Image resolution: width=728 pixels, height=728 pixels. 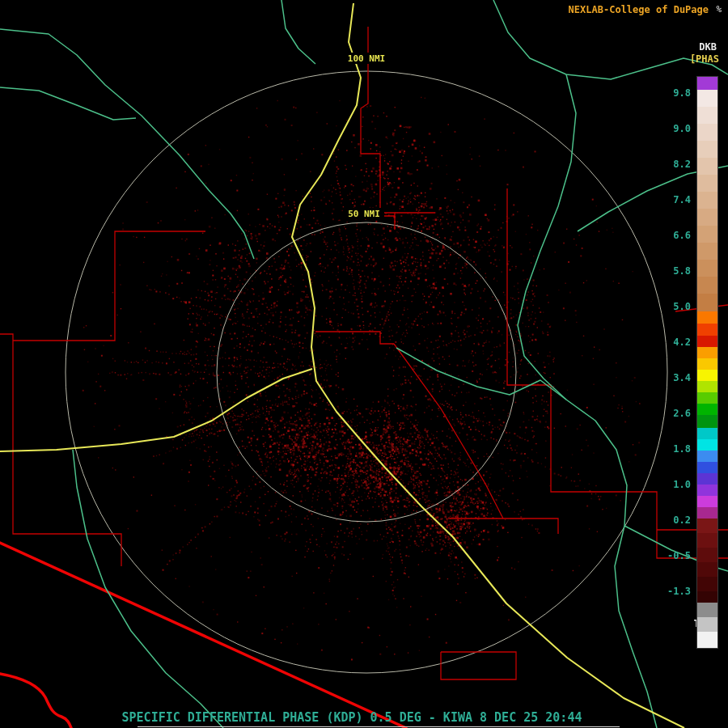 I want to click on colorbar-tick-label: 7.4, so click(x=674, y=200).